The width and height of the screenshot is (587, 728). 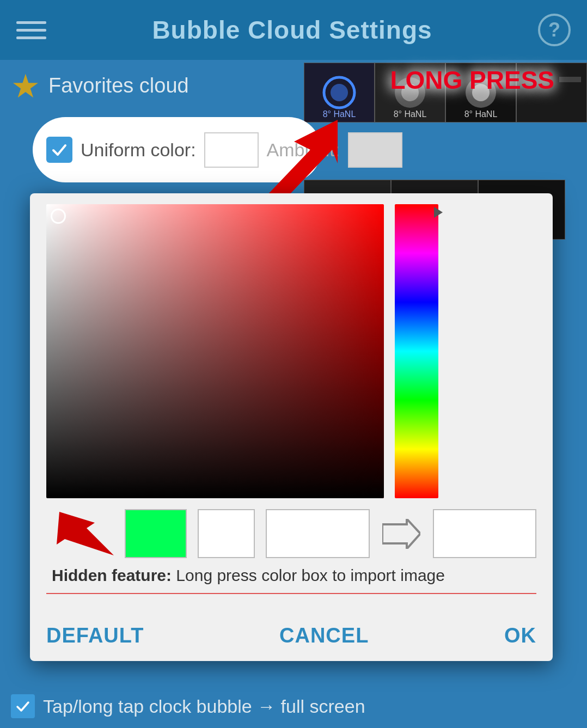 I want to click on color-boxes-row, so click(x=291, y=534).